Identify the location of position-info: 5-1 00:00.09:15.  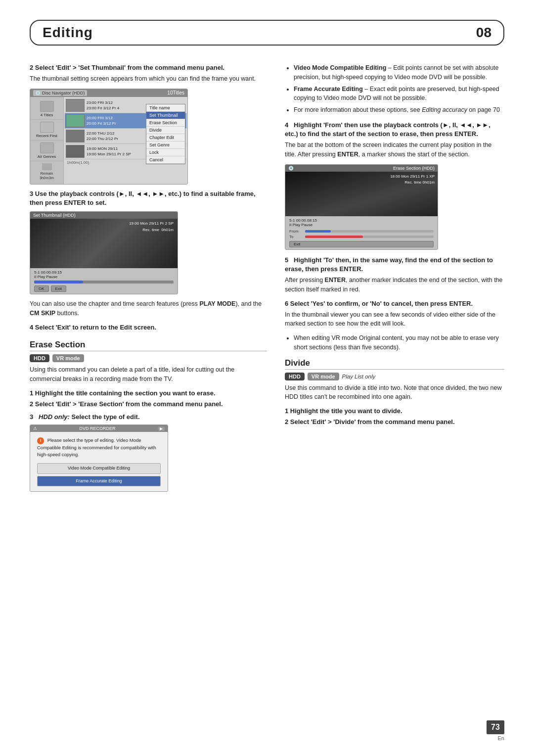
(104, 272).